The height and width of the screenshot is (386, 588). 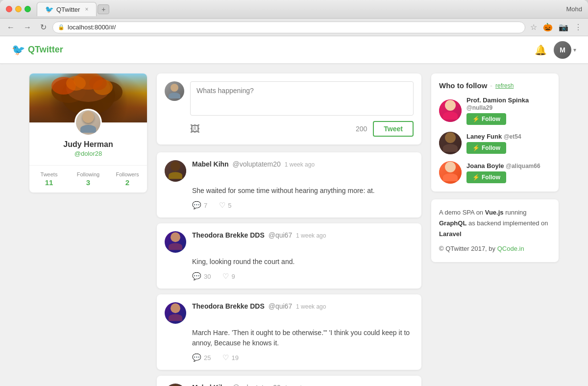 What do you see at coordinates (563, 50) in the screenshot?
I see `header-avatar: M` at bounding box center [563, 50].